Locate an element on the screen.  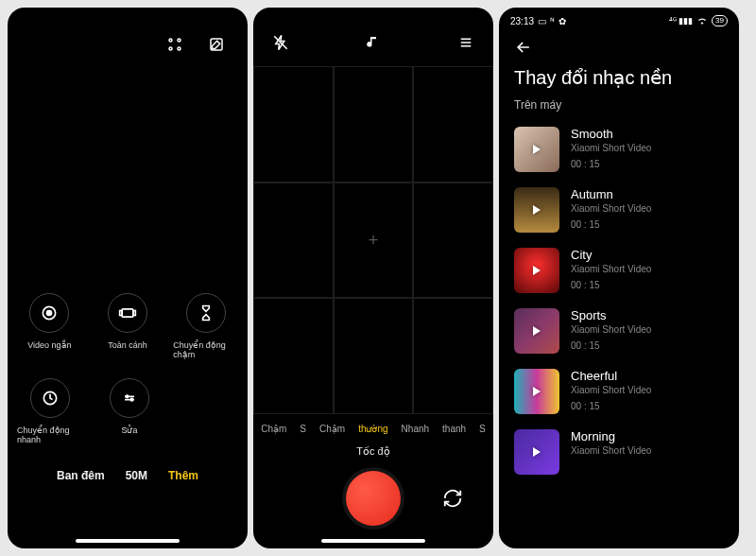
track-info: CheerfulXiaomi Short Video00 : 15 is located at coordinates (610, 391).